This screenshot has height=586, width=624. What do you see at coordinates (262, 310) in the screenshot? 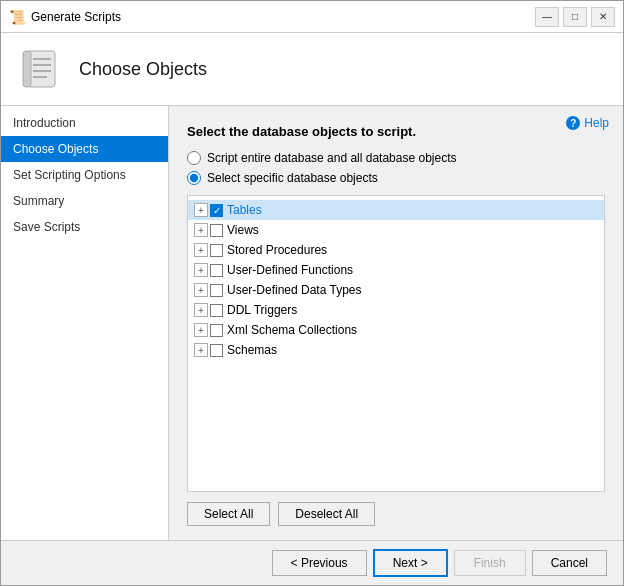
I see `tree-label-ddl-triggers: DDL Triggers` at bounding box center [262, 310].